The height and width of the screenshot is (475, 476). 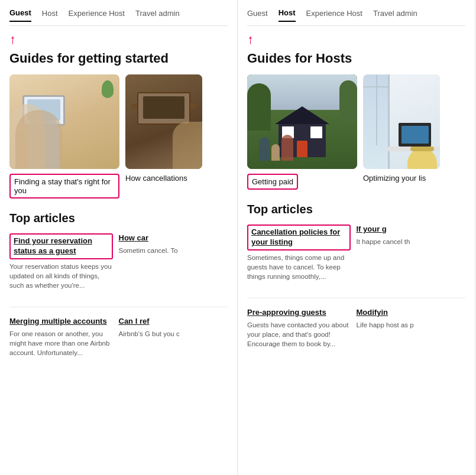 What do you see at coordinates (401, 132) in the screenshot?
I see `card-optimizing: Optimizing your lis` at bounding box center [401, 132].